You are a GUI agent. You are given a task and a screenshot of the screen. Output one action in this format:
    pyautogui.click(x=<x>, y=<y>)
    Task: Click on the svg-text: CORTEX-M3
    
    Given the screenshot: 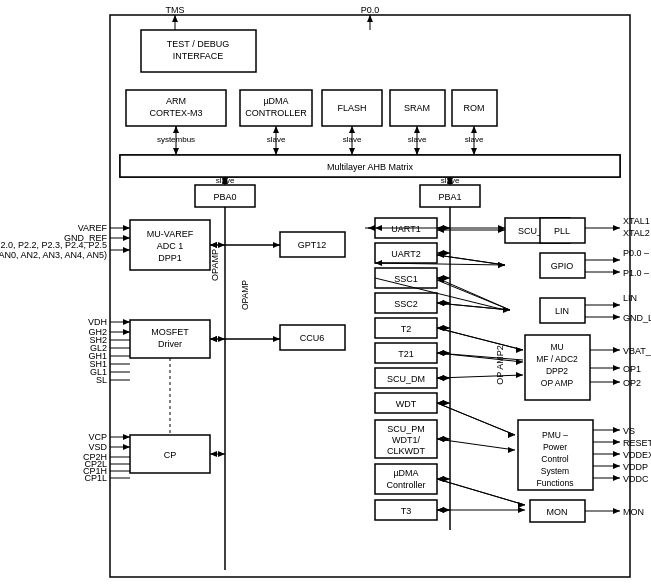 What is the action you would take?
    pyautogui.click(x=176, y=113)
    